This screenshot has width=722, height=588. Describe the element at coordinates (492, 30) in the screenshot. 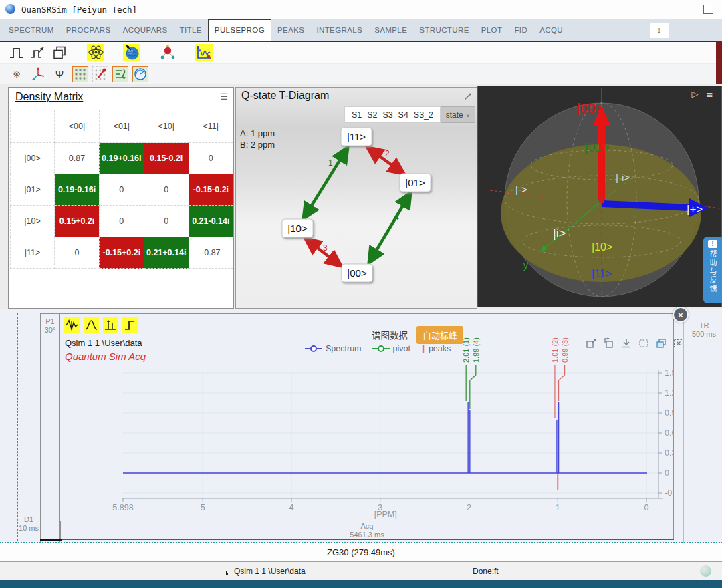

I see `tab-plot: PLOT` at that location.